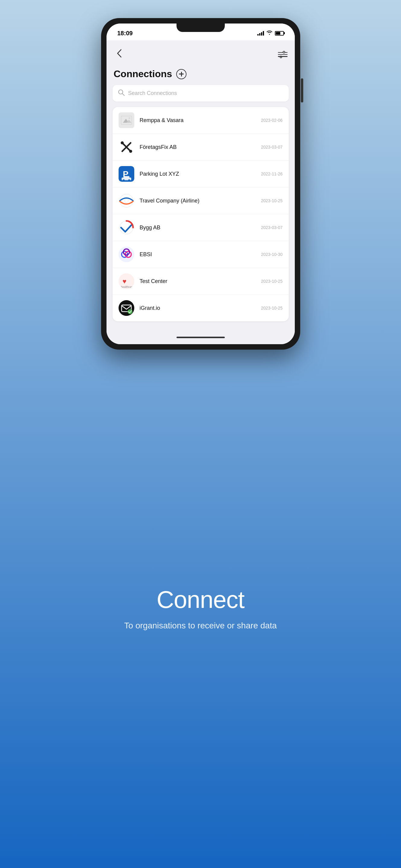 This screenshot has width=401, height=868. I want to click on svg-text: healthcare, so click(127, 287).